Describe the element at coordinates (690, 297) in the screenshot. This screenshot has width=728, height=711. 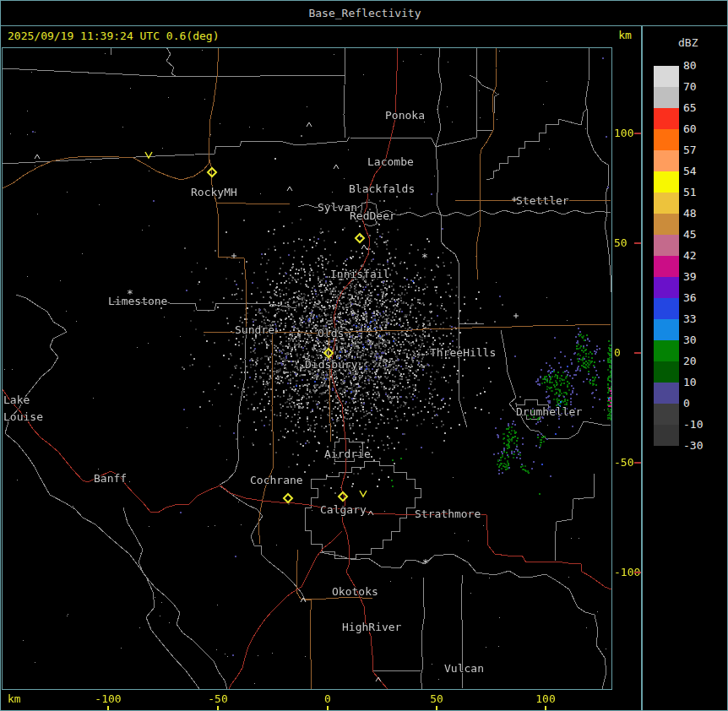
I see `colorbar-tick-label: 36` at that location.